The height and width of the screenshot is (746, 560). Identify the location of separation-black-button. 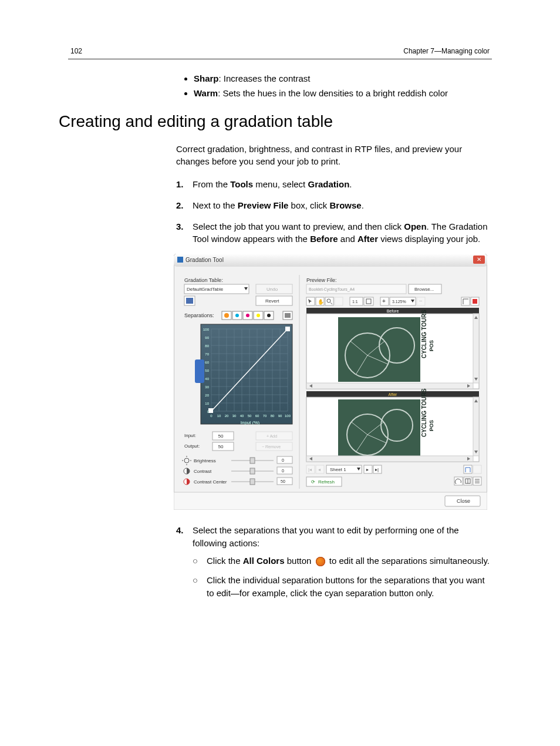
(269, 315).